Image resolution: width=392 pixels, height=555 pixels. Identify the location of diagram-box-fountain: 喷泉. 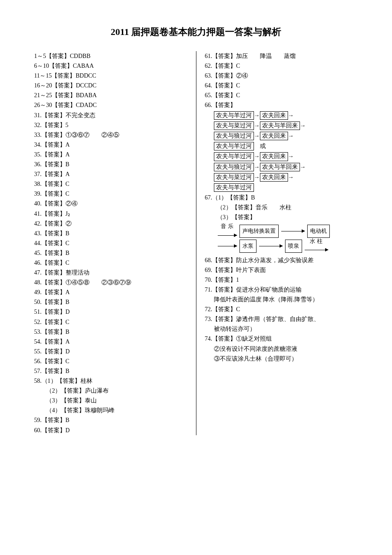
(294, 246).